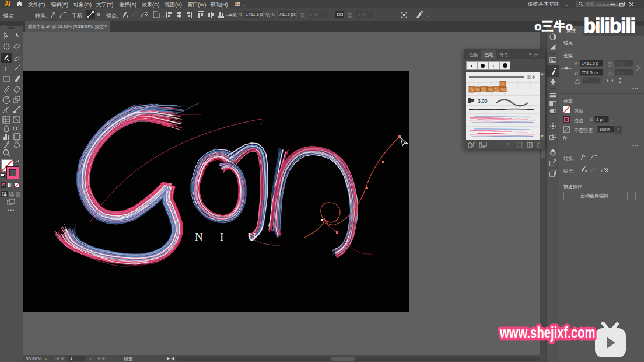  Describe the element at coordinates (610, 26) in the screenshot. I see `svg-text: bilibili` at that location.